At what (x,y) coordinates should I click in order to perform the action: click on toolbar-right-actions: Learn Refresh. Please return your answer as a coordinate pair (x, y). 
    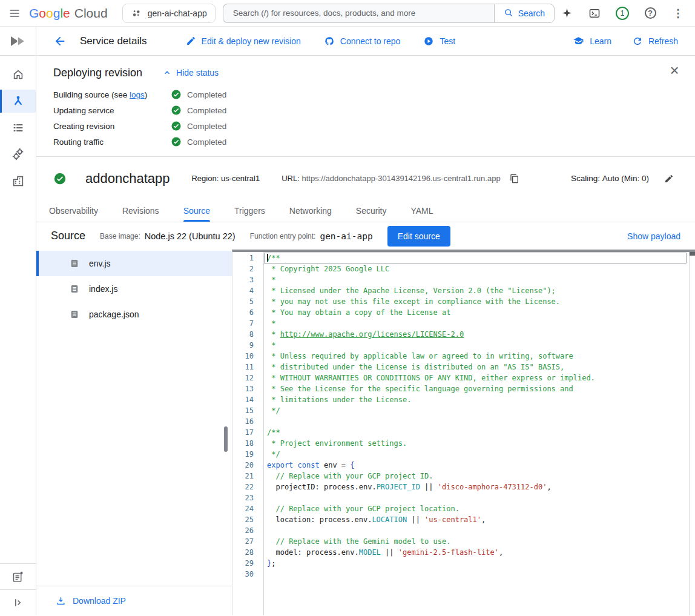
    Looking at the image, I should click on (625, 41).